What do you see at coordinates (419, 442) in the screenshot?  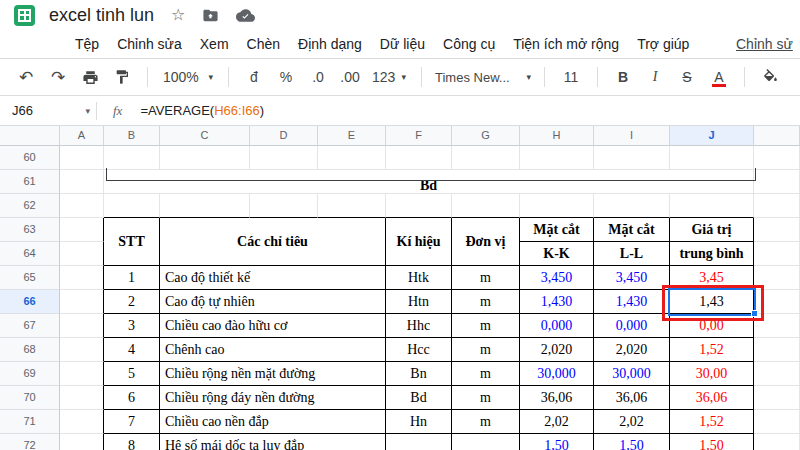 I see `cell-symbol` at bounding box center [419, 442].